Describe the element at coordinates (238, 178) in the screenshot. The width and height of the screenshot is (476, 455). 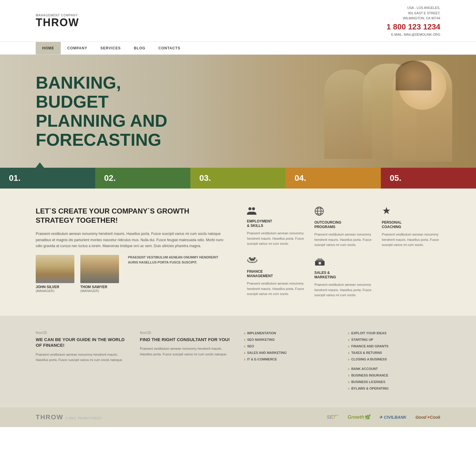
I see `numbered-tabs: 01. 02. 03. 04. 05.` at that location.